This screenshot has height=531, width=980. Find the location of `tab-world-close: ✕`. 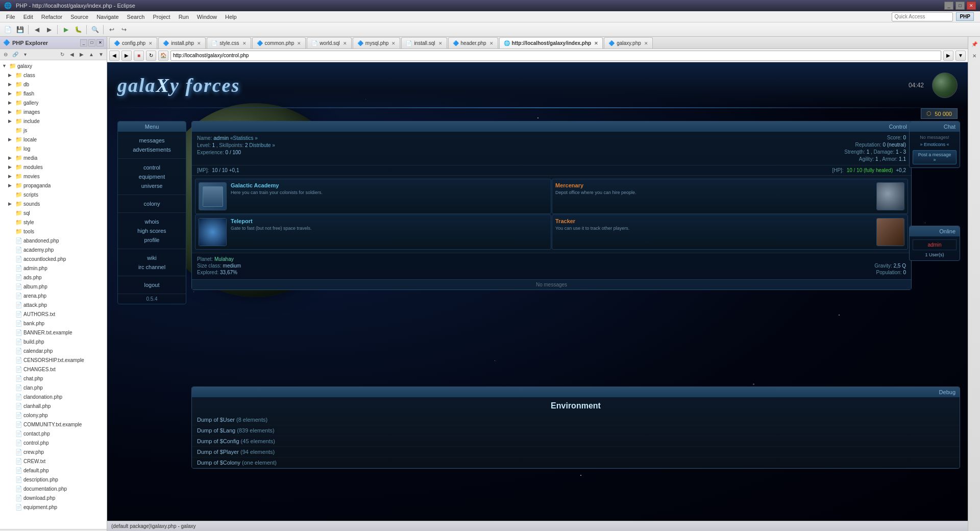

tab-world-close: ✕ is located at coordinates (345, 43).